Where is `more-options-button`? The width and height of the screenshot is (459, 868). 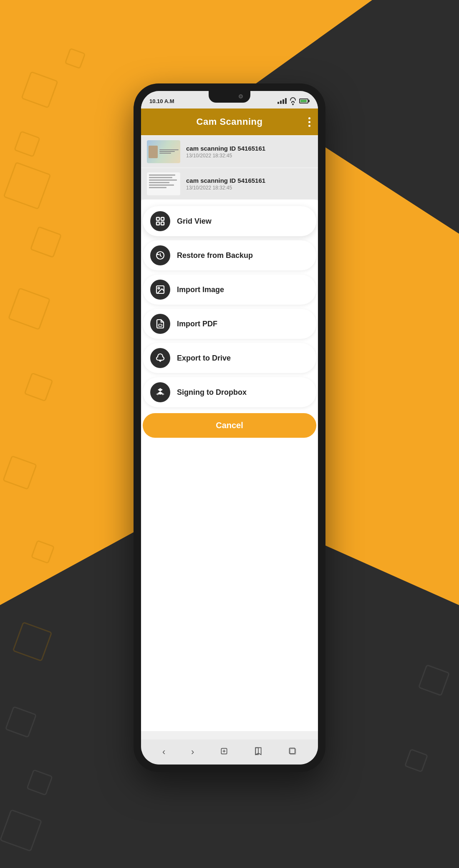
more-options-button is located at coordinates (310, 122).